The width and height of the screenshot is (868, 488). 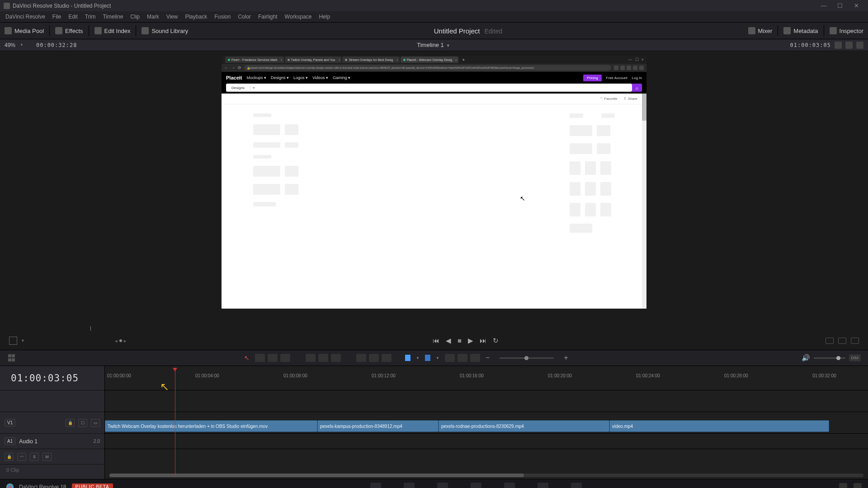 What do you see at coordinates (311, 358) in the screenshot?
I see `insert-icon` at bounding box center [311, 358].